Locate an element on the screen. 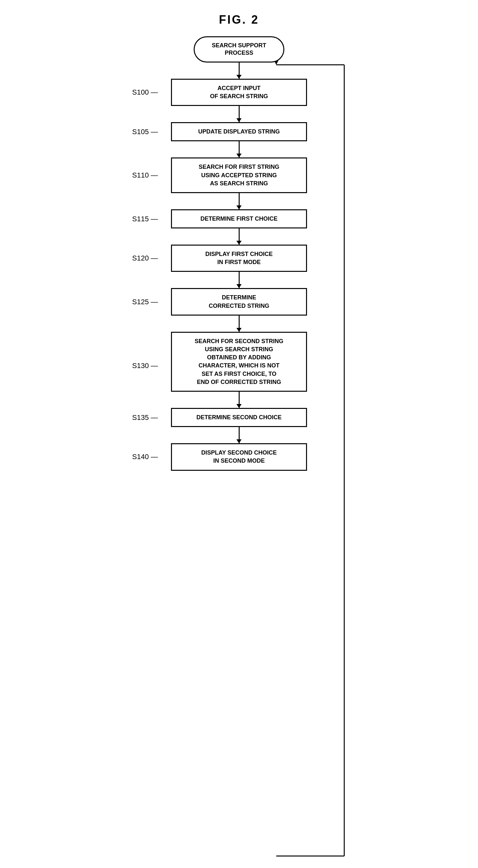 This screenshot has width=478, height=868. step-s110-box: SEARCH FOR FIRST STRINGUSING ACCEPTED ST… is located at coordinates (239, 175).